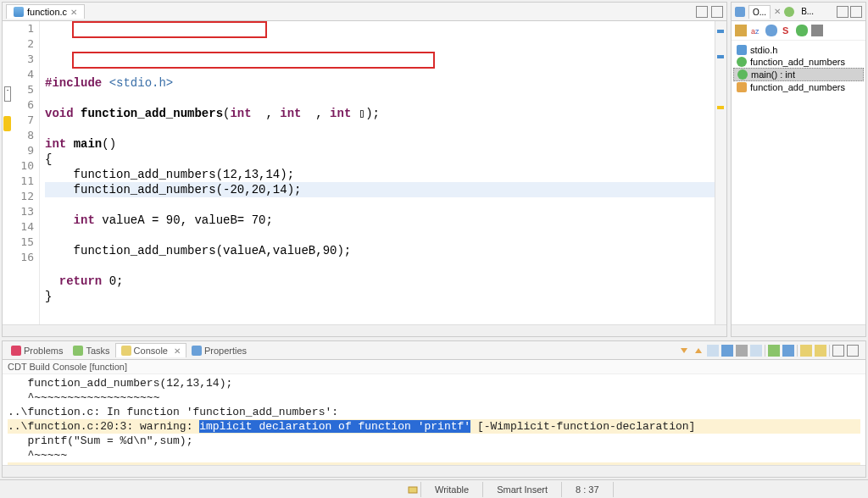 This screenshot has width=868, height=498. What do you see at coordinates (219, 351) in the screenshot?
I see `tab-properties: Properties` at bounding box center [219, 351].